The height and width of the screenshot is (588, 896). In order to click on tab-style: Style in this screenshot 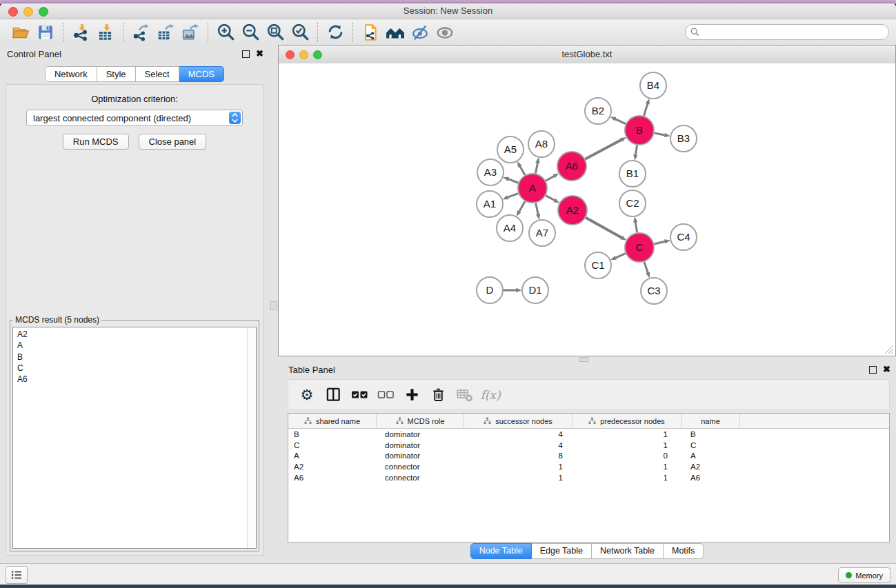, I will do `click(117, 74)`.